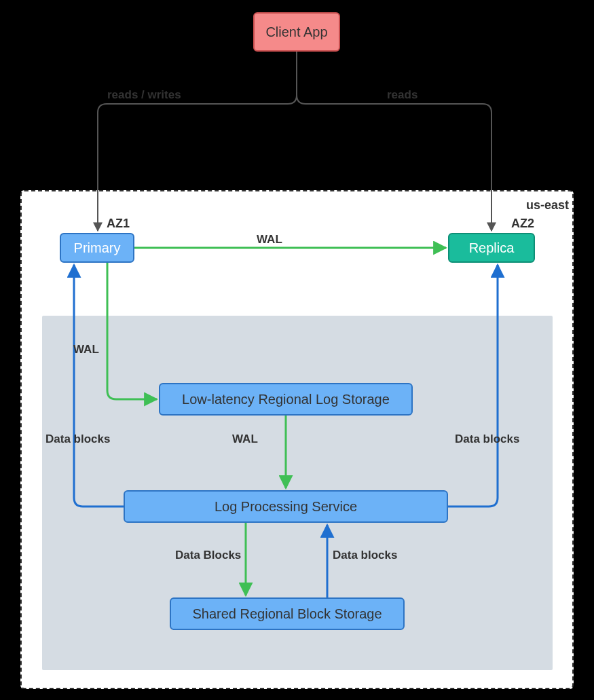 This screenshot has width=594, height=700. Describe the element at coordinates (286, 506) in the screenshot. I see `log-service-node: Log Processing Service` at that location.